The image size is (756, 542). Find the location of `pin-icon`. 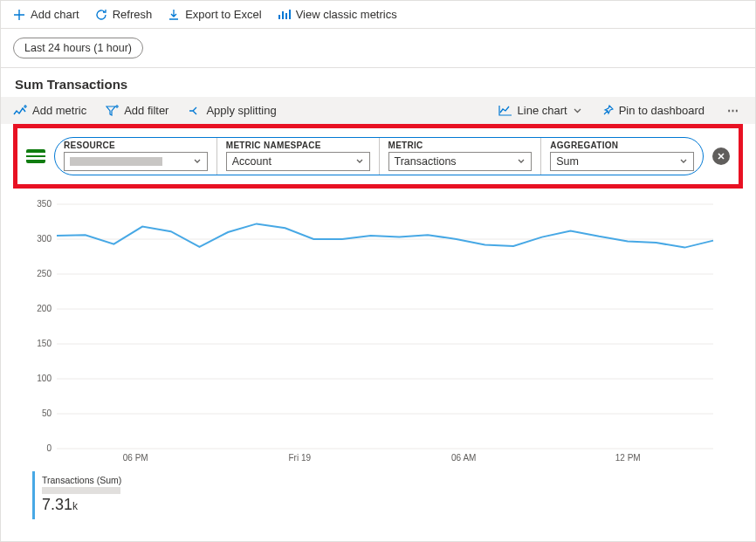

pin-icon is located at coordinates (608, 111).